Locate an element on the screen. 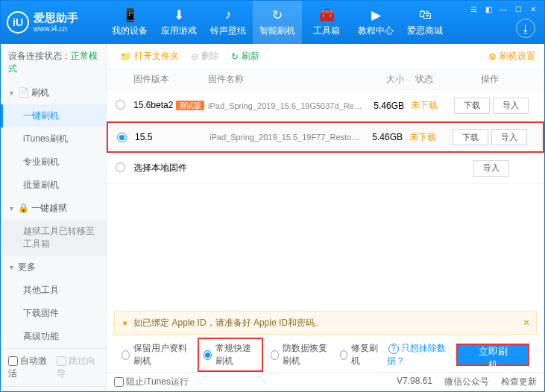 This screenshot has width=545, height=392. wc-max-icon: ☐ is located at coordinates (518, 9).